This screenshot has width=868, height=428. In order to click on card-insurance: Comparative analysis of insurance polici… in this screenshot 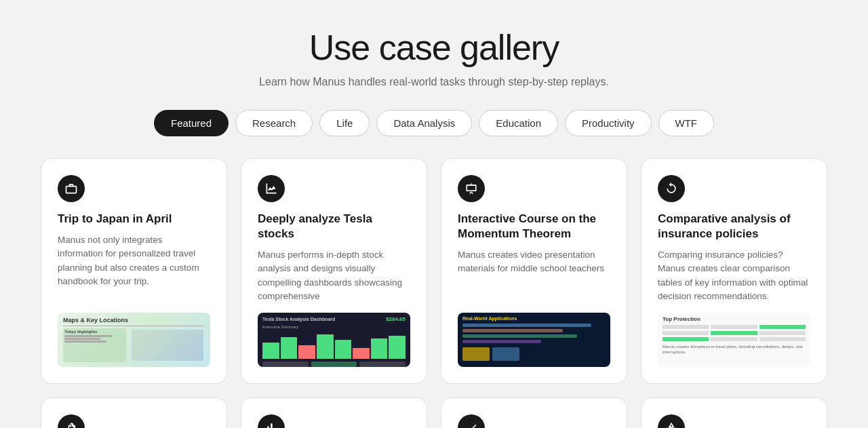, I will do `click(734, 271)`.